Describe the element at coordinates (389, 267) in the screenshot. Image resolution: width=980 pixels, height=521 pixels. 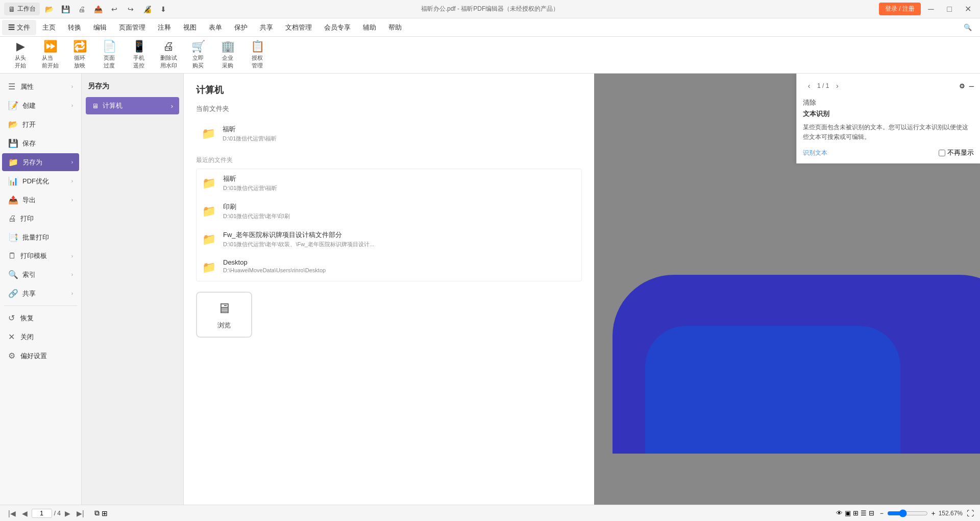
I see `recent-folder-item-3: 📁 Desktop D:\HuaweiMoveData\Users\rinro\…` at that location.